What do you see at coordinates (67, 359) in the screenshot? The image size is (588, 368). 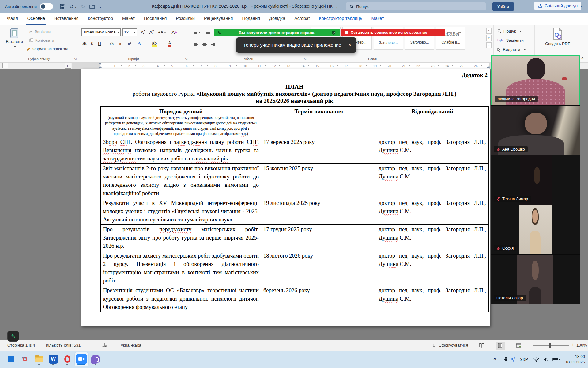 I see `taskbar-app-opera` at bounding box center [67, 359].